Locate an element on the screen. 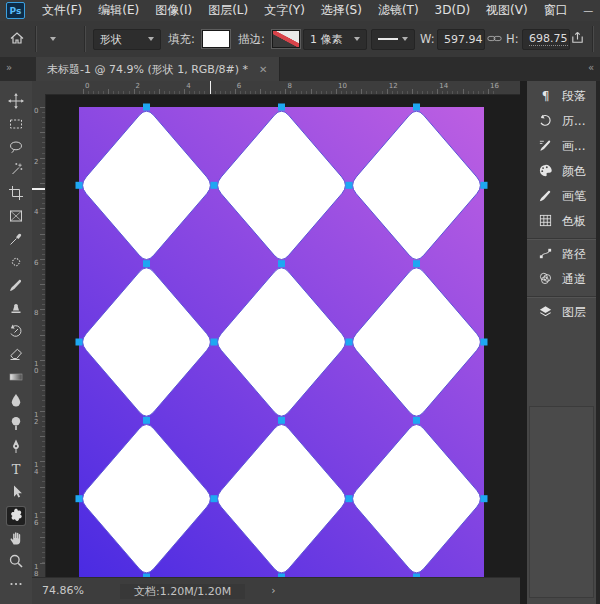 This screenshot has height=604, width=600. history-brush-tool is located at coordinates (16, 332).